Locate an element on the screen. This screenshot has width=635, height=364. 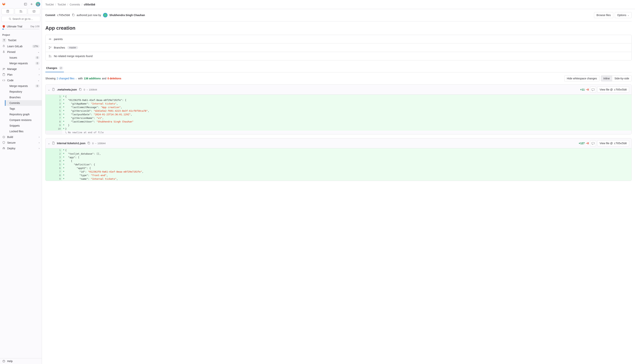
diff-line: \ No newline at end of file is located at coordinates (338, 132).